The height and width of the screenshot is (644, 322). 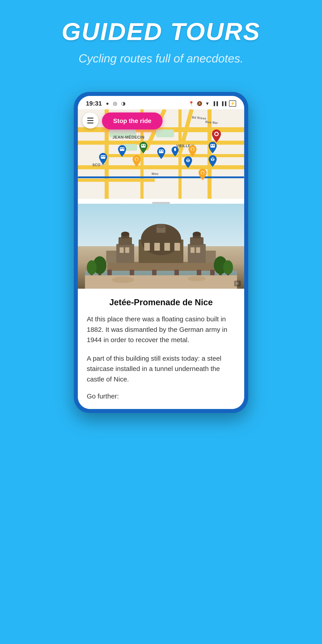 I want to click on poi-photo: ©, so click(x=161, y=246).